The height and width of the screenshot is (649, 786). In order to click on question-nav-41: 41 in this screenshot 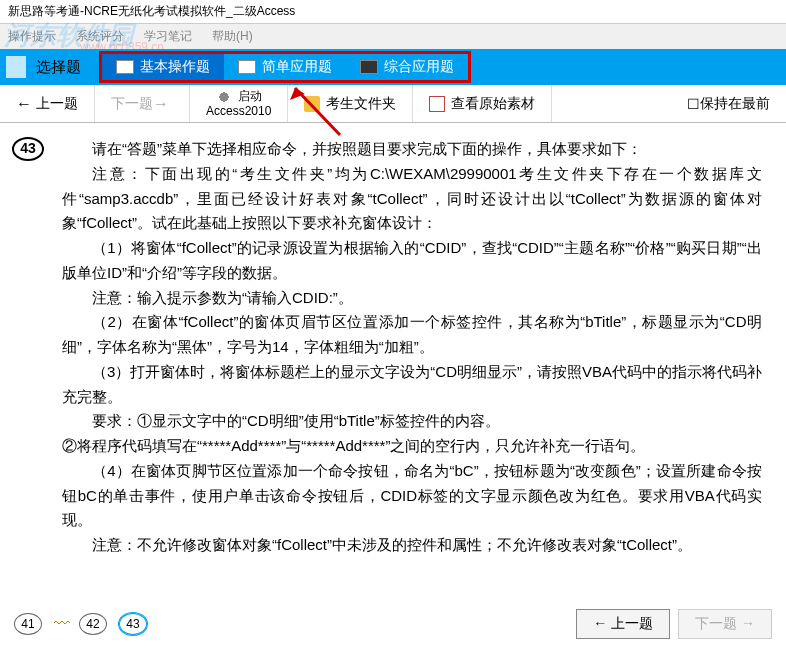, I will do `click(28, 624)`.